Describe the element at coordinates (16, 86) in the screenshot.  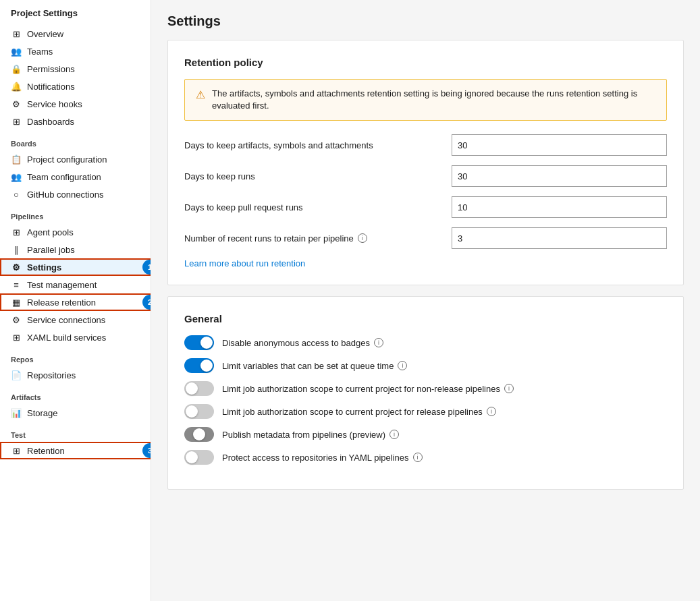
I see `nav-icon: 🔔` at that location.